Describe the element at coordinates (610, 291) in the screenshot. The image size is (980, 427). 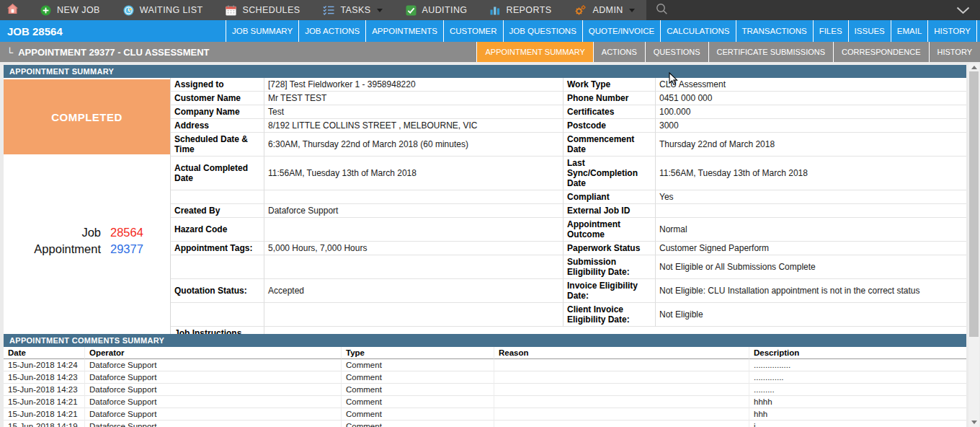
I see `summary-label: Invoice Eligibility Date:` at that location.